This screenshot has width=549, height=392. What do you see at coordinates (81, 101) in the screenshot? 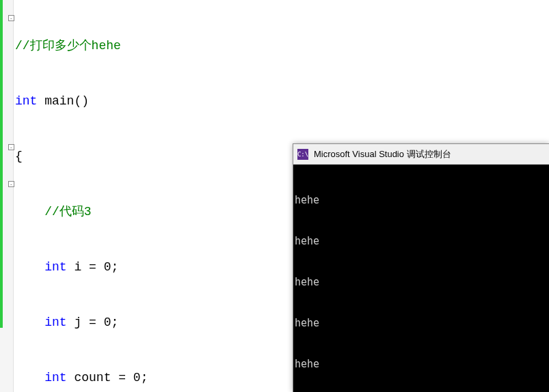
I see `parens: ()` at bounding box center [81, 101].